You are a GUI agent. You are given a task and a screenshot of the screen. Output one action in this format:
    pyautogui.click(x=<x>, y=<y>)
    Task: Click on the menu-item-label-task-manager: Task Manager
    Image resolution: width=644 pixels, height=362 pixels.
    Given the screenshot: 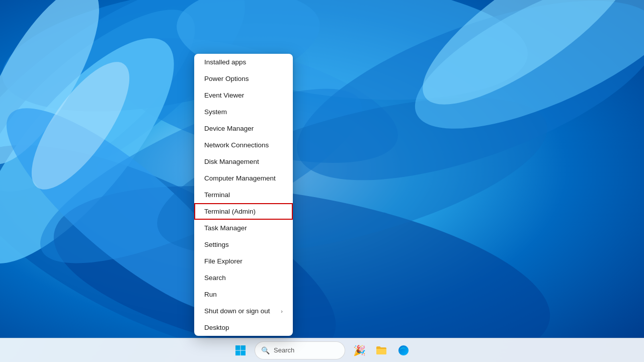 What is the action you would take?
    pyautogui.click(x=225, y=228)
    